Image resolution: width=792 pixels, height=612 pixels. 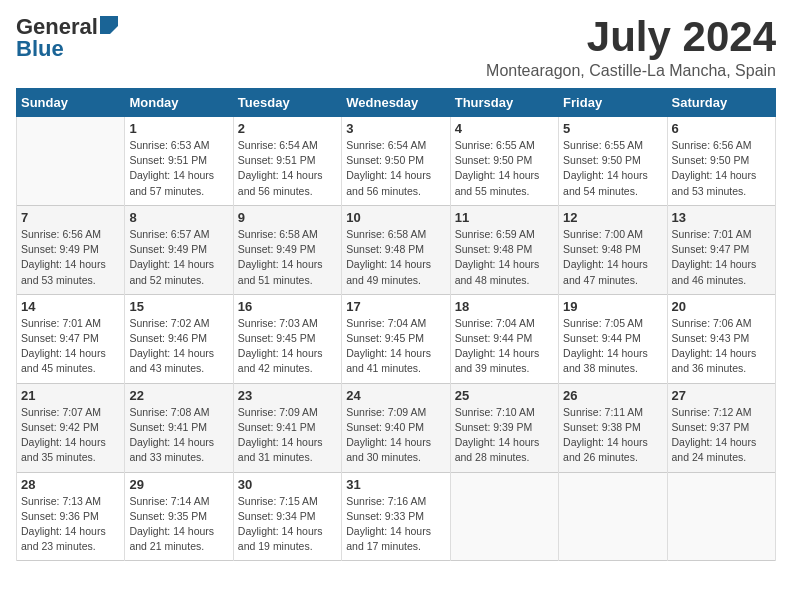 I want to click on weekday-header-cell: Thursday, so click(x=504, y=103).